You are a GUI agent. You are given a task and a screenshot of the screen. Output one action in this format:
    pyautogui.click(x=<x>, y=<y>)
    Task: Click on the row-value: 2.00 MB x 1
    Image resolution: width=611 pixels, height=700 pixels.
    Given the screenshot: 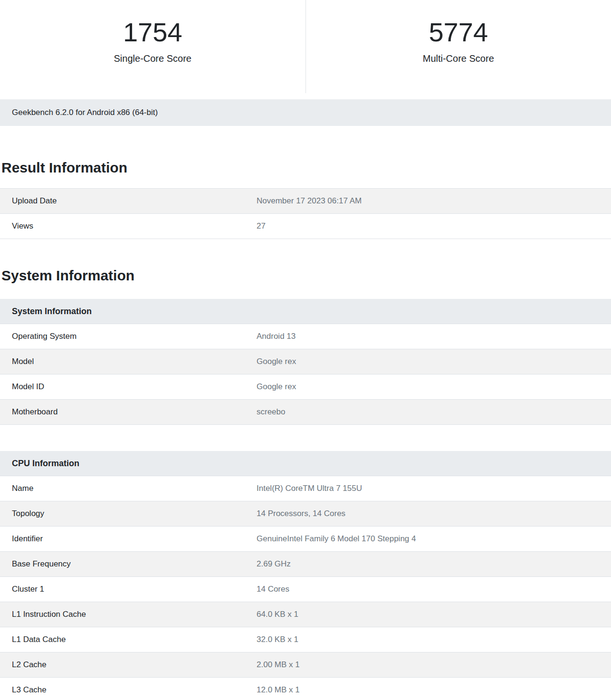 What is the action you would take?
    pyautogui.click(x=428, y=665)
    